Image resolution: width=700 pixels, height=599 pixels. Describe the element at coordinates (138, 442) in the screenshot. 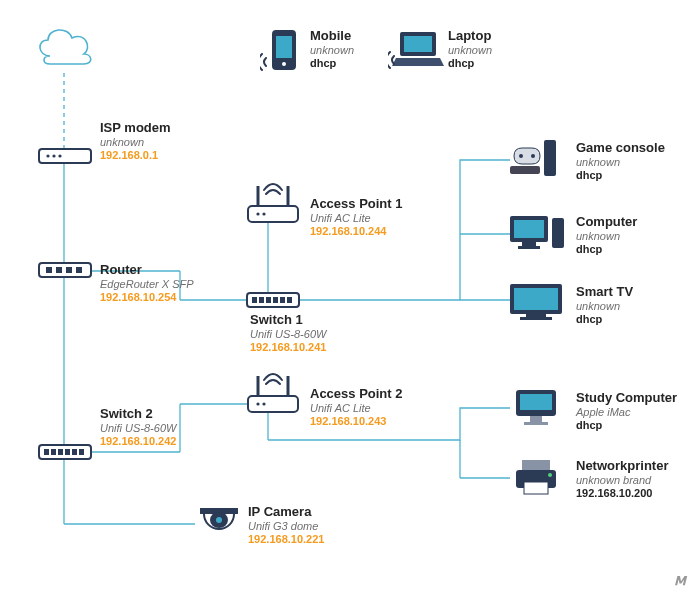

I see `node-ip: 192.168.10.242` at that location.